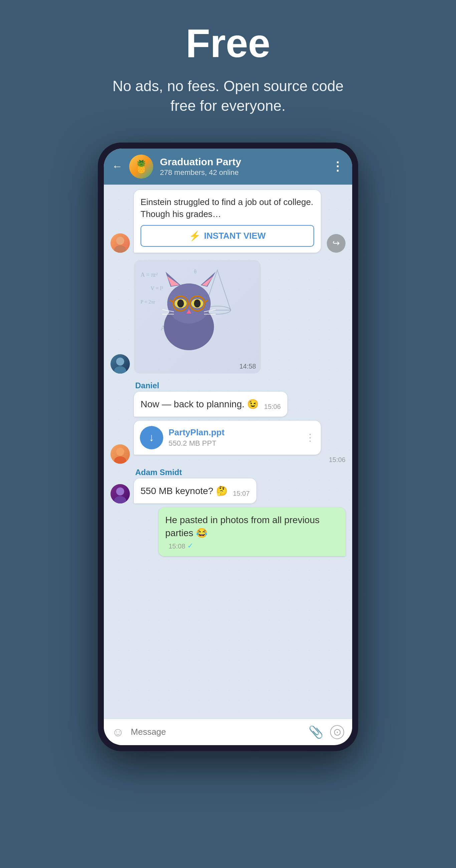  Describe the element at coordinates (211, 404) in the screenshot. I see `daniel-bubble: Now — back to planning. 😉 15:06` at that location.